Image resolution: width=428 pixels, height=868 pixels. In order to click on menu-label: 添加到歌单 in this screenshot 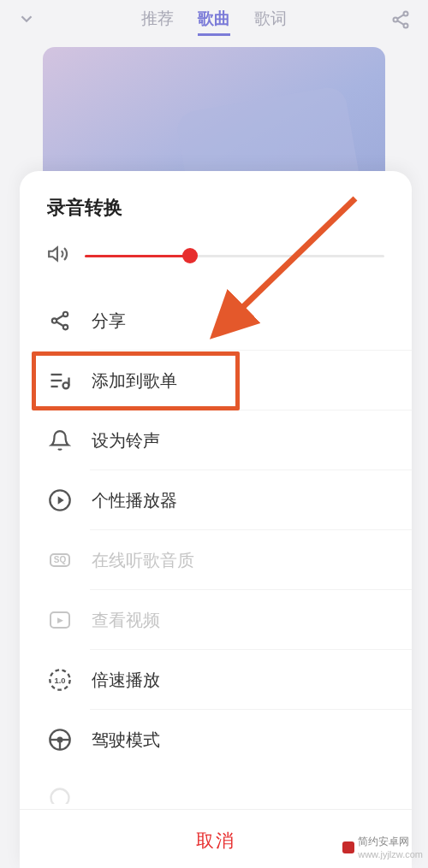, I will do `click(134, 381)`.